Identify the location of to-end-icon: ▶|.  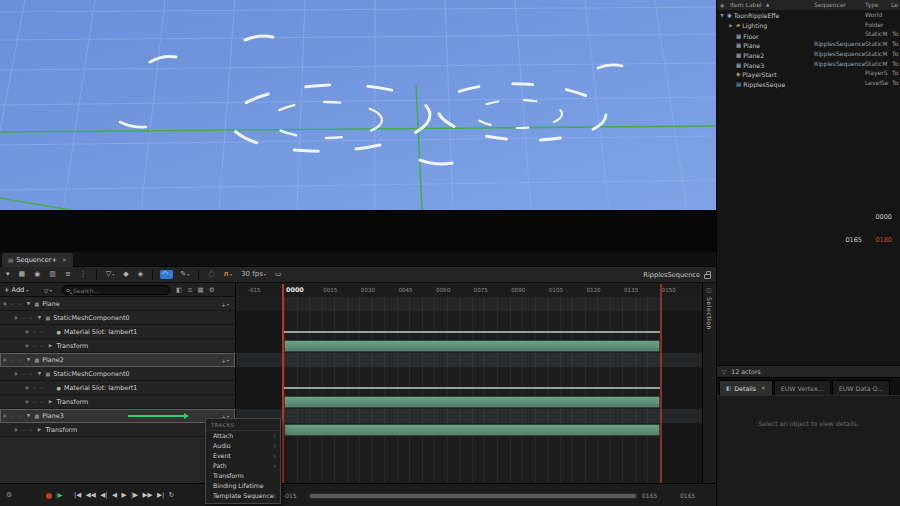
(160, 495).